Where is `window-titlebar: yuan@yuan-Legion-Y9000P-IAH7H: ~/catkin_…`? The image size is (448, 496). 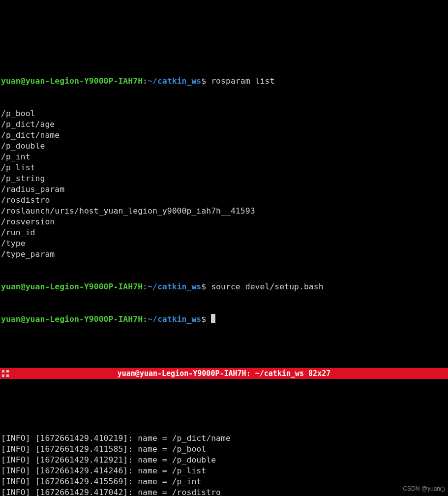 window-titlebar: yuan@yuan-Legion-Y9000P-IAH7H: ~/catkin_… is located at coordinates (224, 373).